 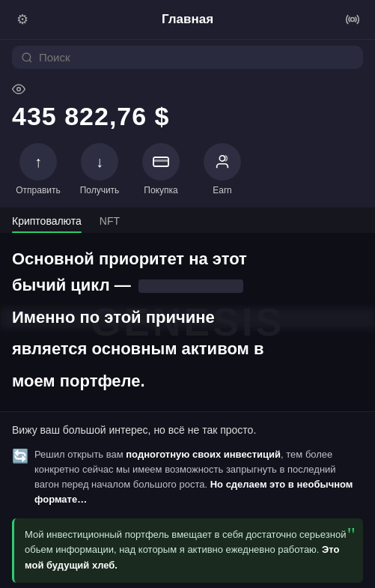 I want to click on info-main-text: Вижу ваш большой интерес, но всё не так …, so click(x=187, y=430).